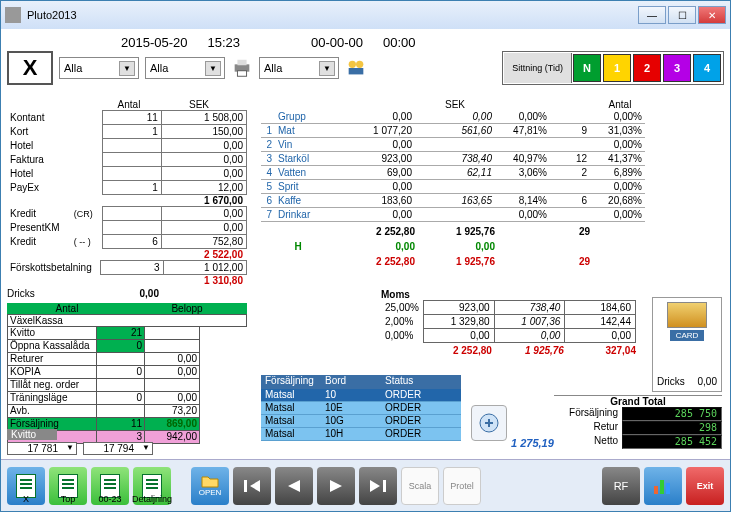  What do you see at coordinates (30, 68) in the screenshot?
I see `x-button: X` at bounding box center [30, 68].